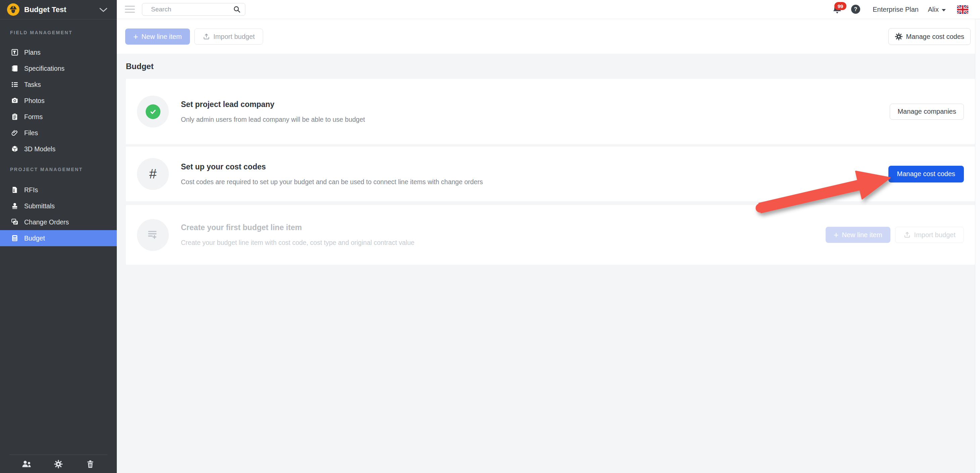 Image resolution: width=980 pixels, height=473 pixels. I want to click on cube-icon, so click(15, 149).